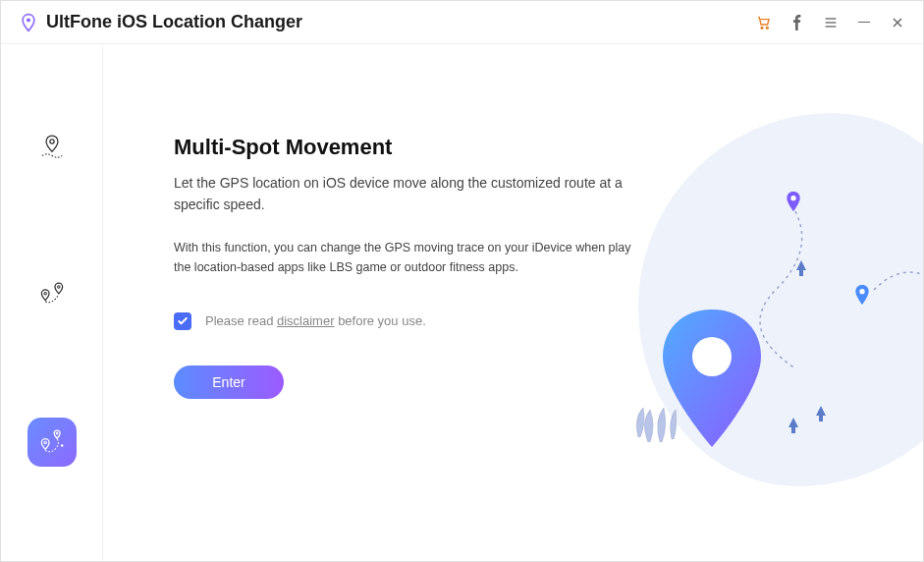 This screenshot has height=562, width=924. What do you see at coordinates (316, 320) in the screenshot?
I see `disclaimer-text: Please read disclaimer before you use.` at bounding box center [316, 320].